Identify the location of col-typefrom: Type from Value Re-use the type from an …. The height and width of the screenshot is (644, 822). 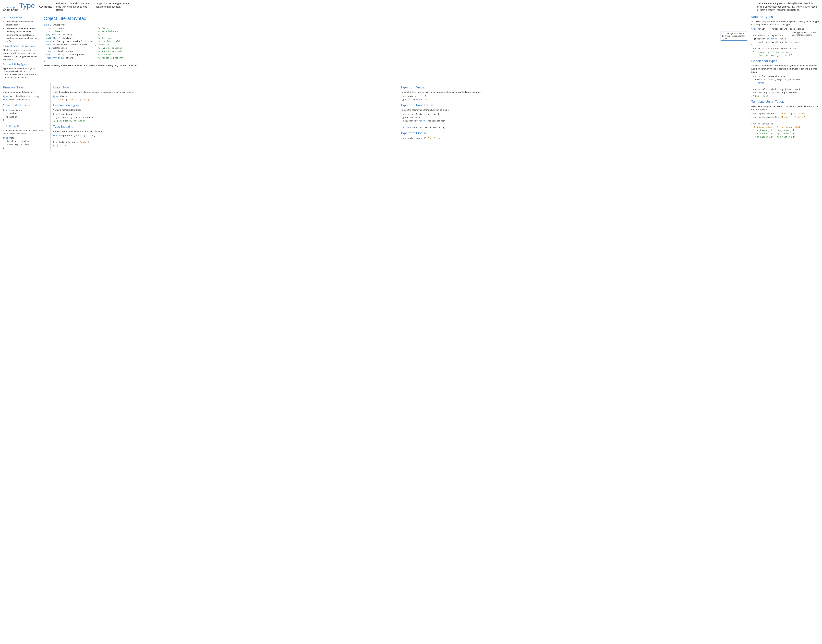
(572, 117).